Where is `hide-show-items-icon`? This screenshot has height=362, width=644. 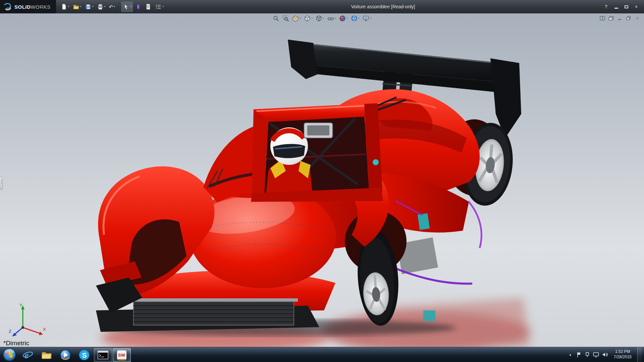
hide-show-items-icon is located at coordinates (331, 18).